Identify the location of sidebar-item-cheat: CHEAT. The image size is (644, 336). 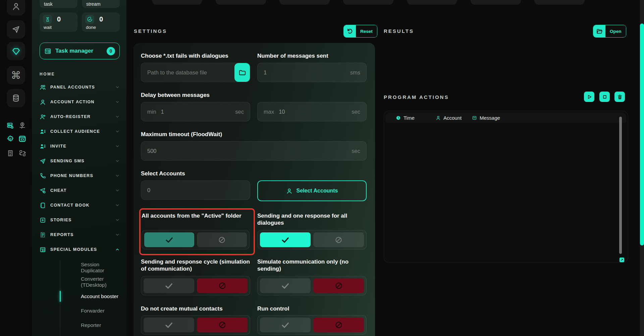
(80, 190).